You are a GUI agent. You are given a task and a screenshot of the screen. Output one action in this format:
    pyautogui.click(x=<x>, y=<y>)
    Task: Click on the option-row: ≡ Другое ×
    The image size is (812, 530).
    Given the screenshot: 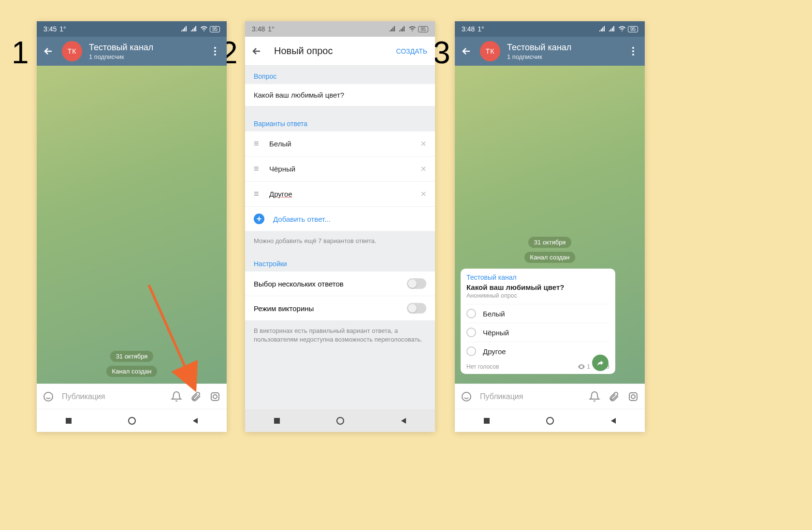 What is the action you would take?
    pyautogui.click(x=340, y=194)
    